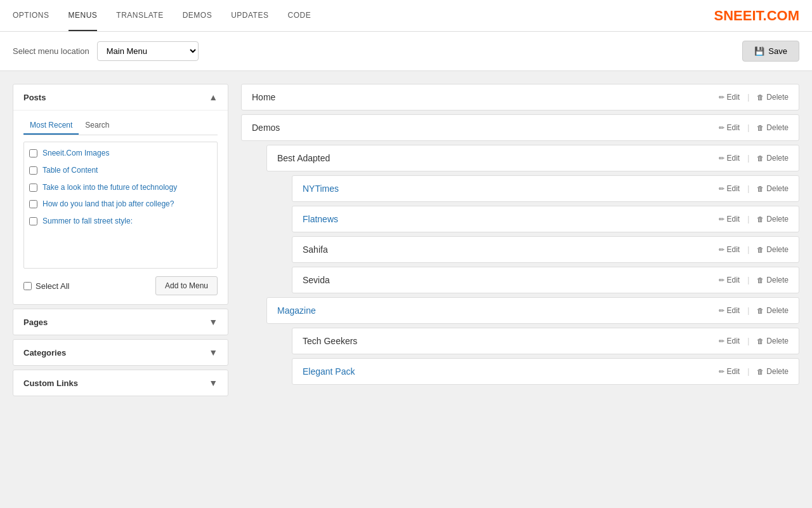 This screenshot has height=508, width=812. Describe the element at coordinates (51, 126) in the screenshot. I see `tab-most-recent: Most Recent` at that location.